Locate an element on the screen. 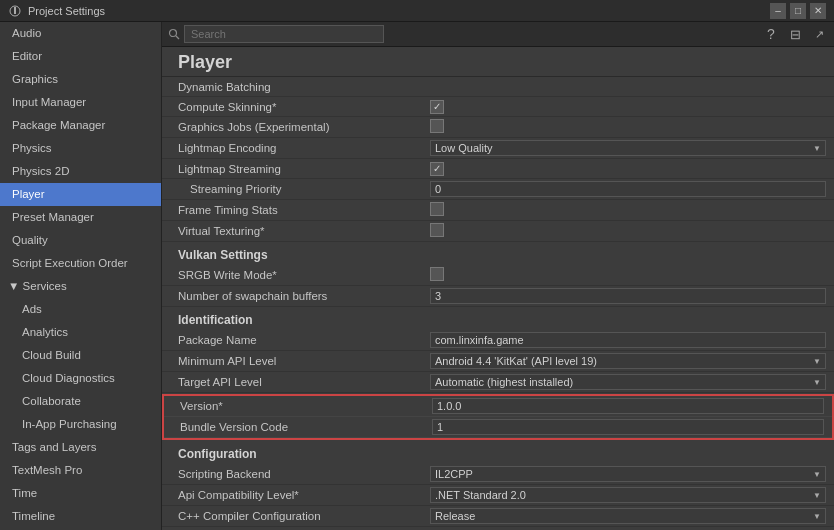 The height and width of the screenshot is (530, 834). settings-label: Graphics Jobs (Experimental) is located at coordinates (292, 127).